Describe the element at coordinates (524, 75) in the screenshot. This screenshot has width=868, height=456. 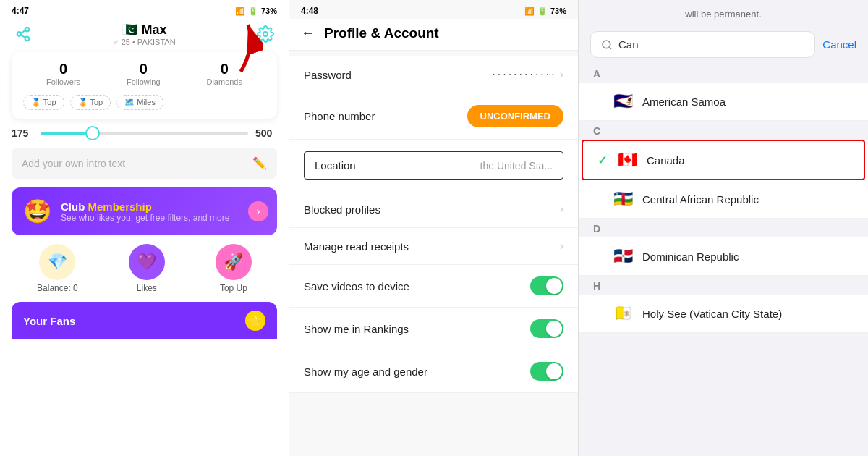
I see `password-dots: ············` at that location.